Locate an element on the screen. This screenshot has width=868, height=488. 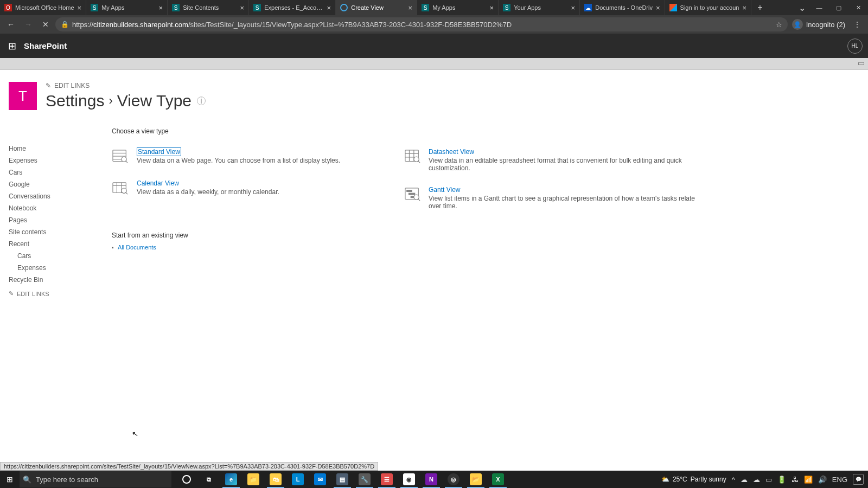
suite-title: SharePoint is located at coordinates (46, 46).